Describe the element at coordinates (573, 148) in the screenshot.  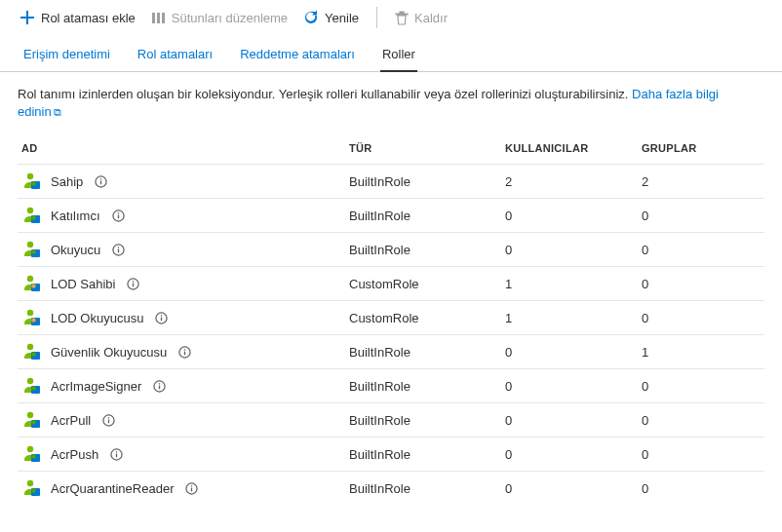
I see `header-users: KULLANICILAR` at that location.